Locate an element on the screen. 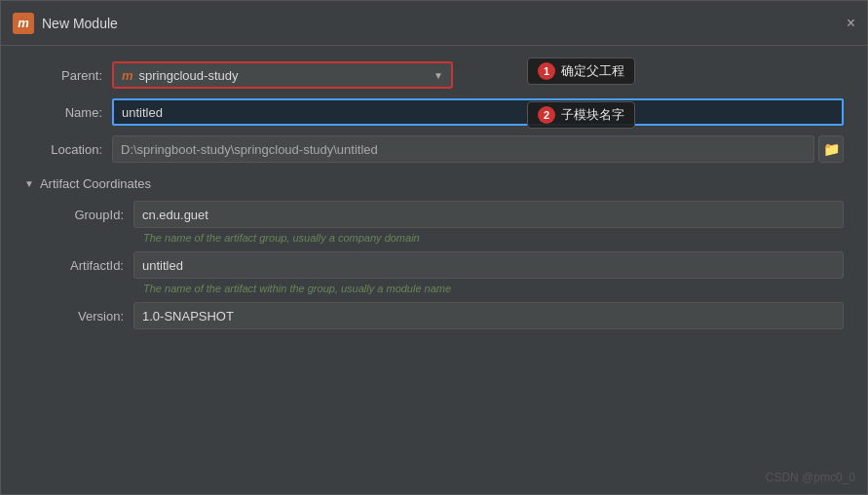 The width and height of the screenshot is (868, 495). watermark: CSDN @pmc0_0 is located at coordinates (811, 477).